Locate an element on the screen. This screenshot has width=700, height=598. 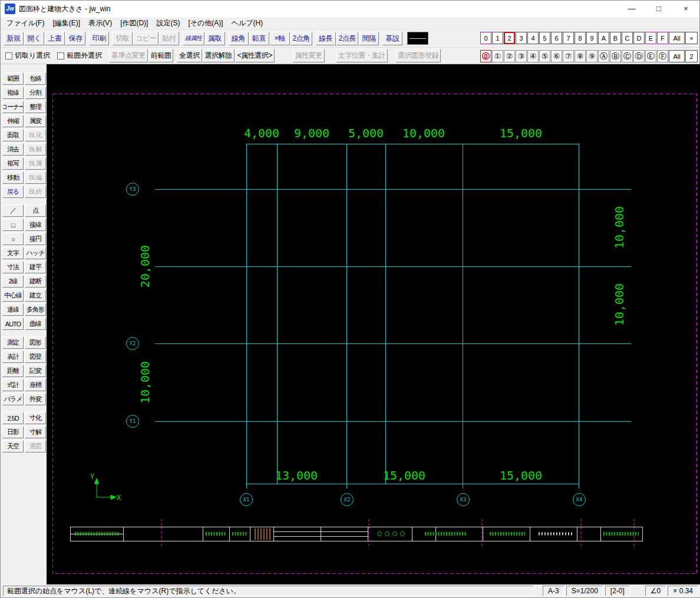
sidebar-button: 天空 is located at coordinates (13, 447).